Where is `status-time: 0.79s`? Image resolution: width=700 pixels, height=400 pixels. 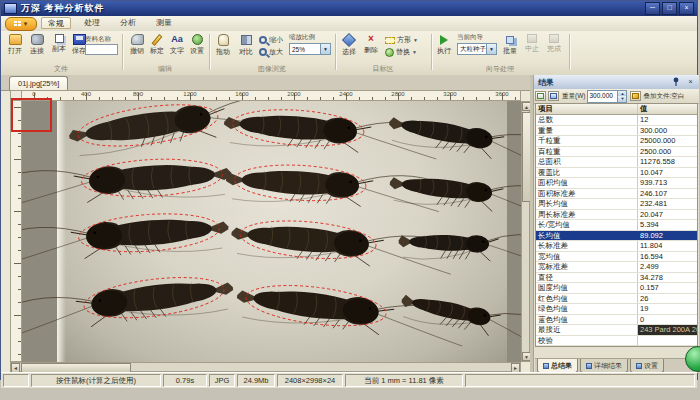
status-time: 0.79s is located at coordinates (185, 380).